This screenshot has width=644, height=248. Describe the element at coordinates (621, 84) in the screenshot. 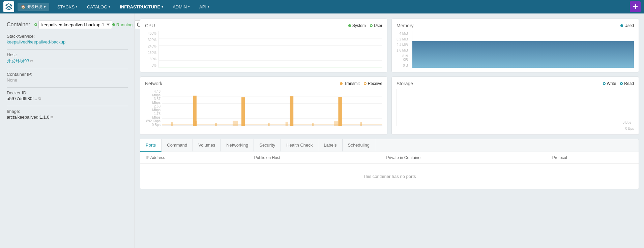

I see `read-dot` at that location.